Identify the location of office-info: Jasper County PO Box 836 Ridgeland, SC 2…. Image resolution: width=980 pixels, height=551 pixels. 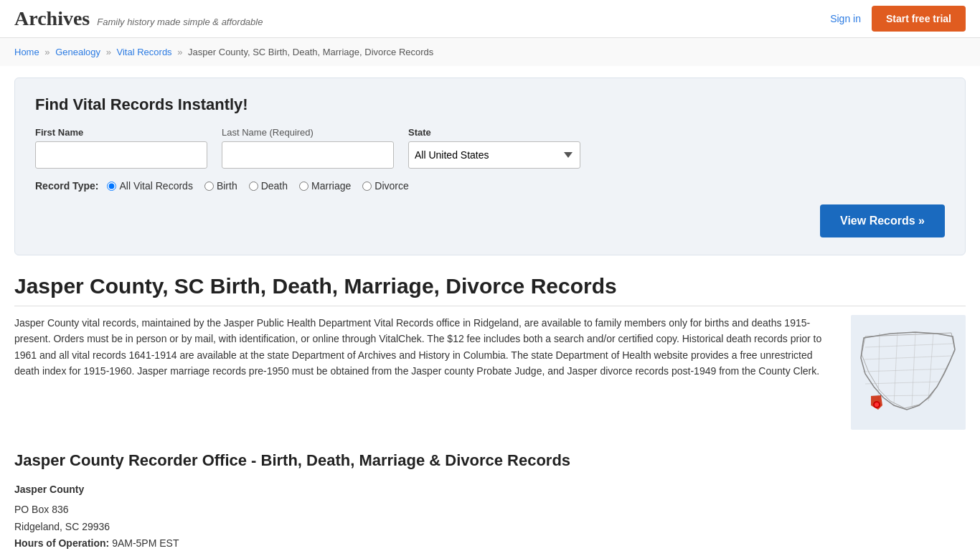
(490, 517).